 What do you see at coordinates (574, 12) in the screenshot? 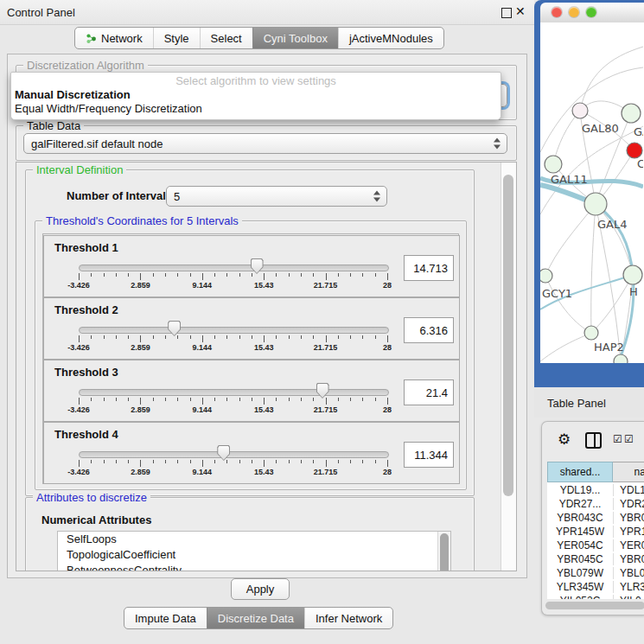
I see `minimize-traffic-icon` at bounding box center [574, 12].